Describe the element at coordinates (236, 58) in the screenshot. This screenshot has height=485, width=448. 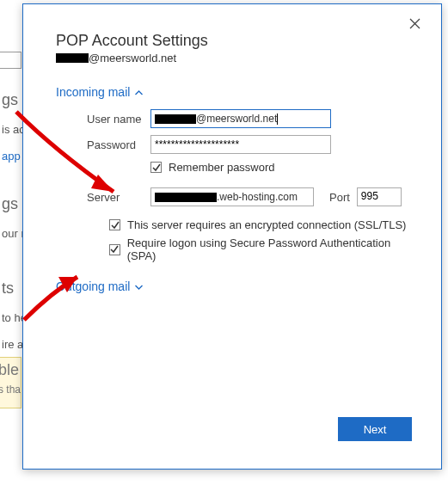
I see `account-email: @meersworld.net` at that location.